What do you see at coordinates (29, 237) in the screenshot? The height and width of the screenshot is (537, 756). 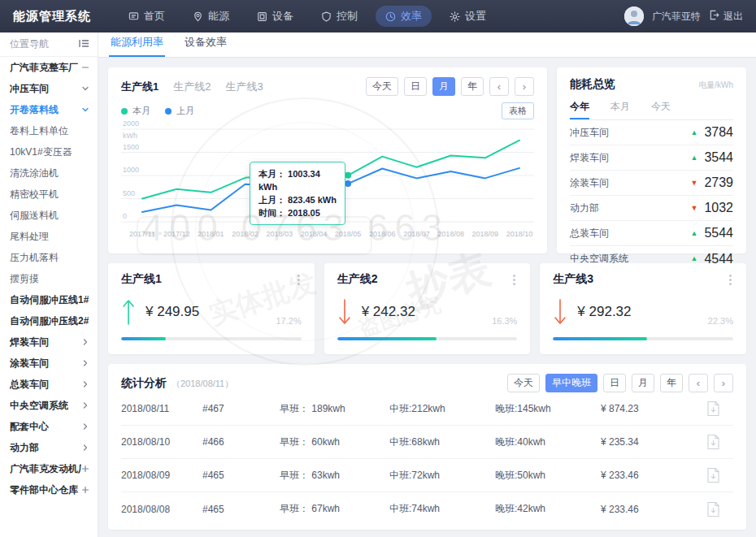 I see `sidebar-item-label: 尾料处理` at bounding box center [29, 237].